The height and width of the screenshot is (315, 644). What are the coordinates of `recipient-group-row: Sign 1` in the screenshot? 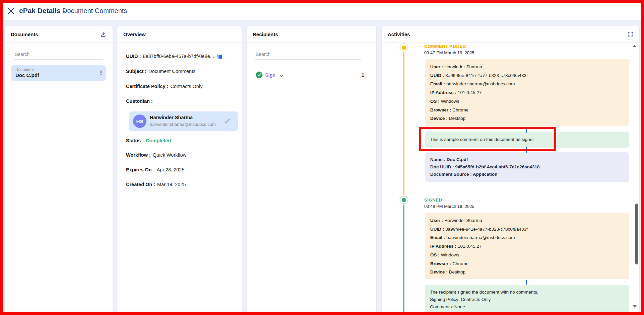 It's located at (312, 76).